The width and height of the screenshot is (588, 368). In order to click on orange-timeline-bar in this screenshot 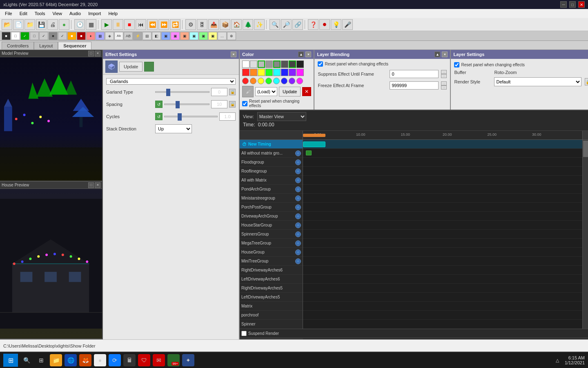, I will do `click(314, 135)`.